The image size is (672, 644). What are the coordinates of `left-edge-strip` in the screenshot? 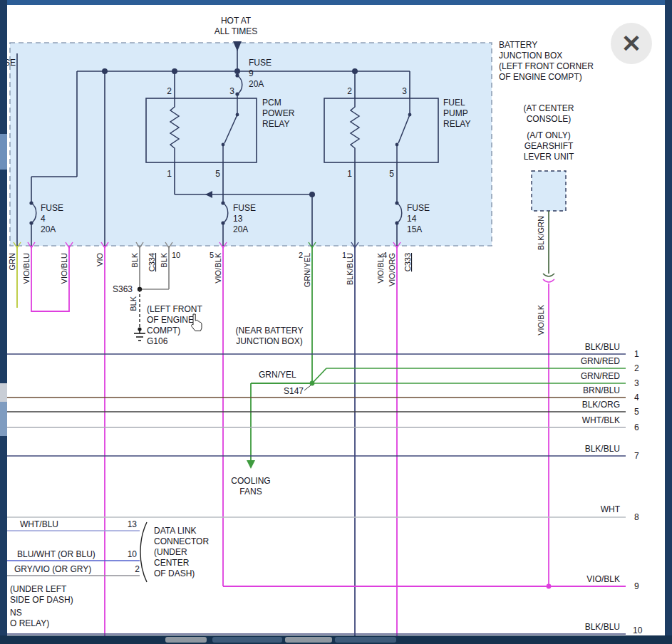 It's located at (4, 322).